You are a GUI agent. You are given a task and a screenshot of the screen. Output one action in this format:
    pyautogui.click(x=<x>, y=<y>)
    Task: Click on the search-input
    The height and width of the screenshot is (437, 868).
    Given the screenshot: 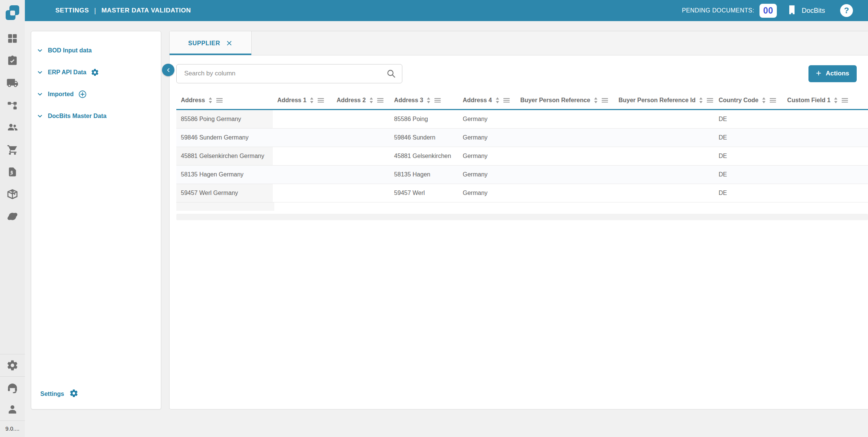 What is the action you would take?
    pyautogui.click(x=285, y=74)
    